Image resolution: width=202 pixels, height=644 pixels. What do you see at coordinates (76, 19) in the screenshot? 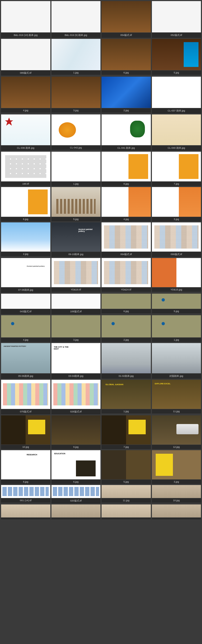
I see `thumbnail-cell: B&L-019 (9) 副本.jpg` at bounding box center [76, 19].